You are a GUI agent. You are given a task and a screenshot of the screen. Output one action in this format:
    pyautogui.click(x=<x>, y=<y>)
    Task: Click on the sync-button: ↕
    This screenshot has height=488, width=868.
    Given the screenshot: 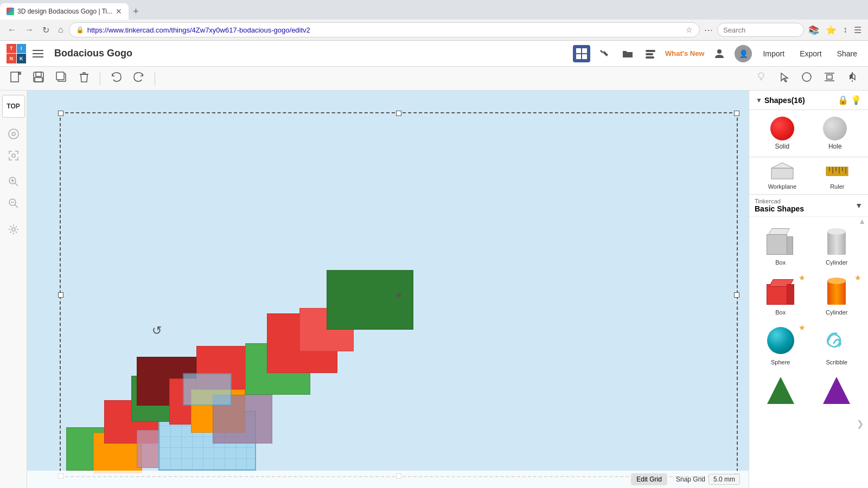 What is the action you would take?
    pyautogui.click(x=845, y=30)
    